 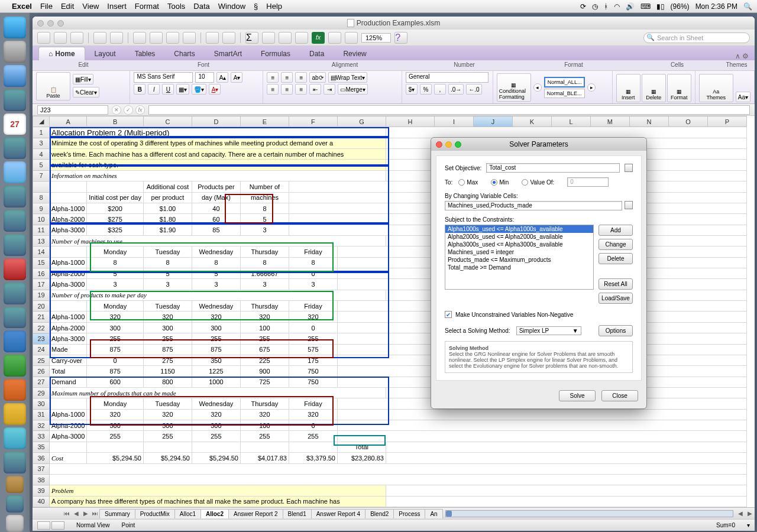 What do you see at coordinates (86, 92) in the screenshot?
I see `clear-button: ✎ Clear ▾` at bounding box center [86, 92].